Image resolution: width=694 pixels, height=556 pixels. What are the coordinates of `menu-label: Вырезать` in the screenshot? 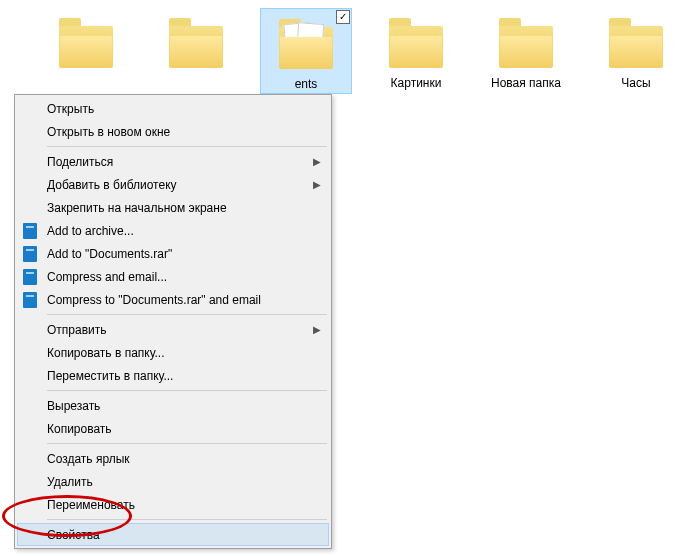 It's located at (74, 406).